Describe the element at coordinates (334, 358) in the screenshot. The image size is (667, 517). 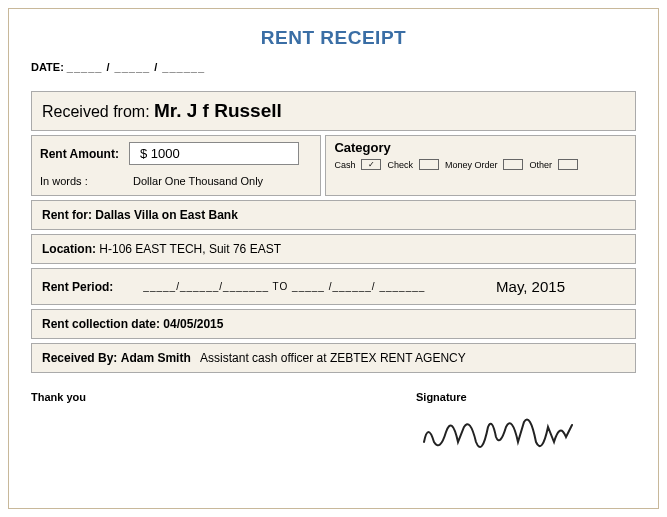
I see `received-by-box: Received By: Adam Smith Assistant cash o…` at that location.